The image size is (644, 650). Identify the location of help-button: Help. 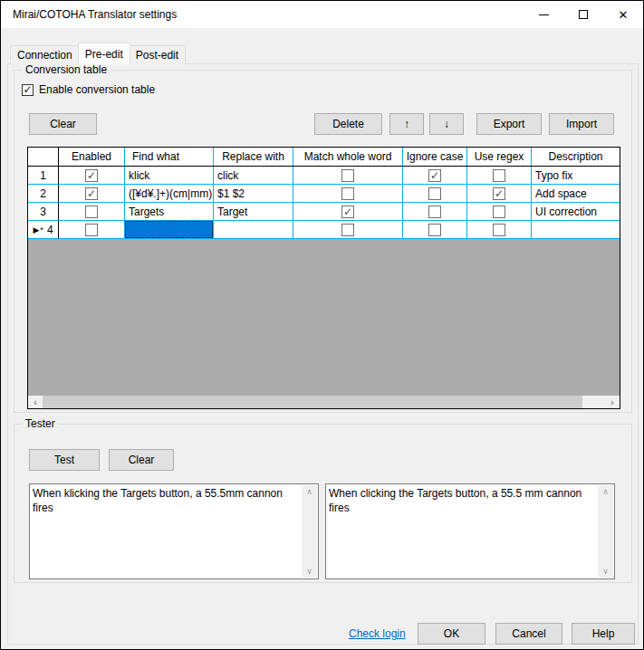
(603, 634).